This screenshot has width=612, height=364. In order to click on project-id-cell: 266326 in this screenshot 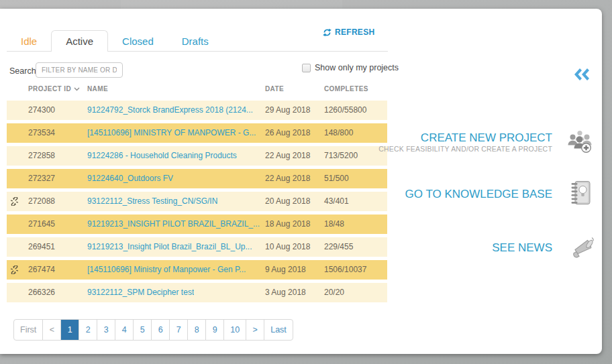, I will do `click(42, 292)`.